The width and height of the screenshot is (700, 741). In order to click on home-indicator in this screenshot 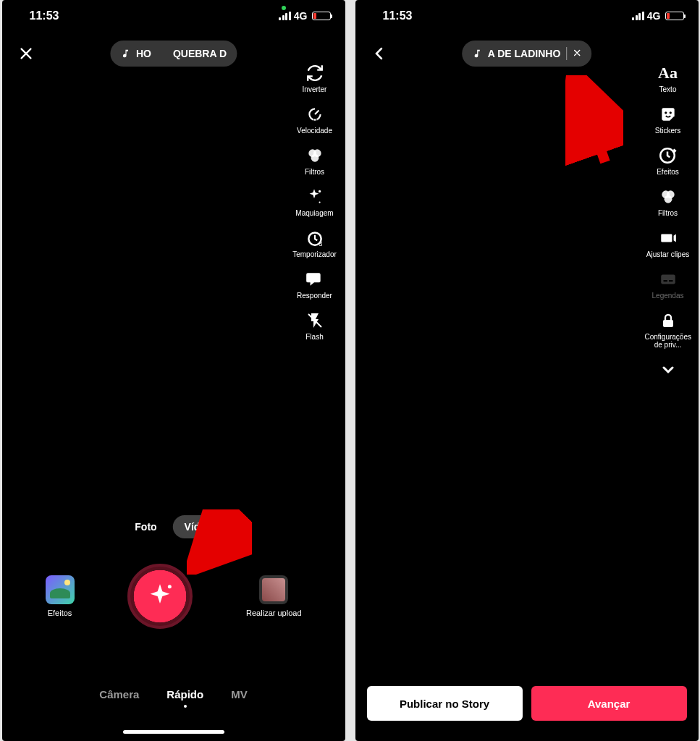, I will do `click(174, 732)`.